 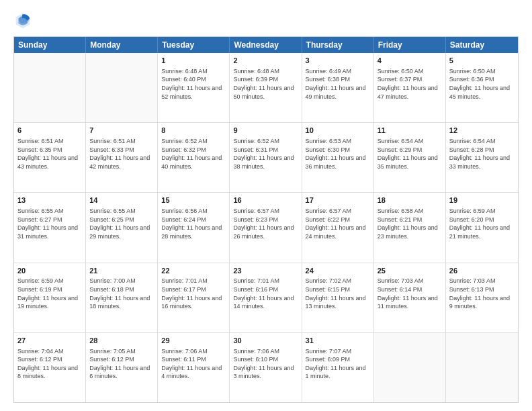 What do you see at coordinates (50, 298) in the screenshot?
I see `day-cell-20: 20Sunrise: 6:59 AMSunset: 6:19 PMDayligh…` at bounding box center [50, 298].